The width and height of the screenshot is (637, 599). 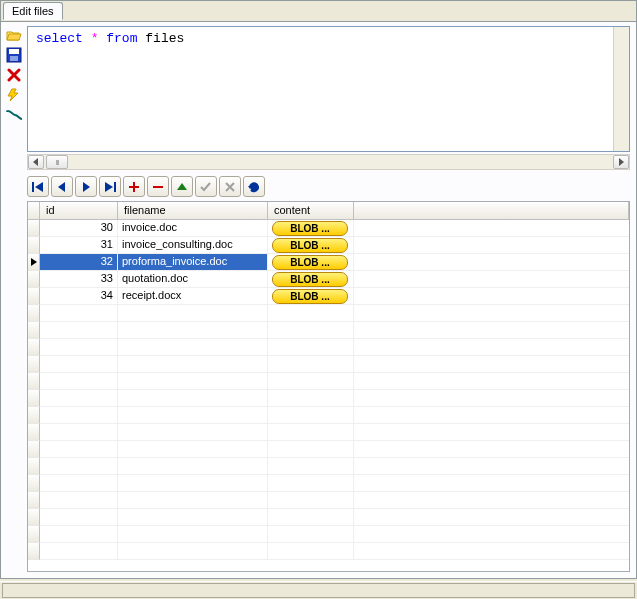 I want to click on cell-filename: receipt.docx, so click(x=193, y=296).